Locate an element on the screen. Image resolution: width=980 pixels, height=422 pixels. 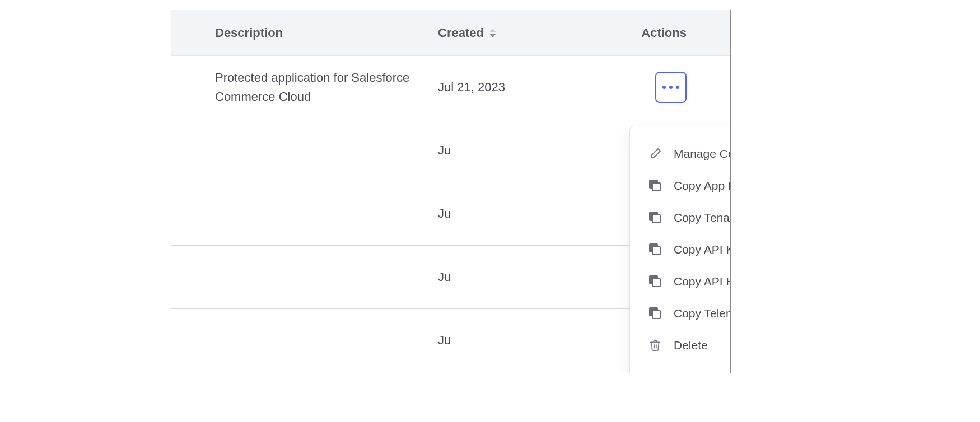
pencil-icon is located at coordinates (655, 154).